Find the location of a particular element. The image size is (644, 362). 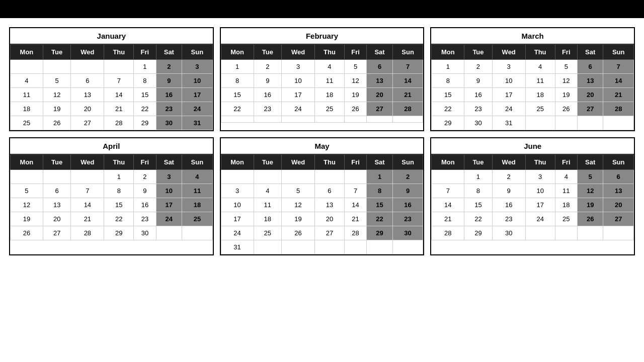

month-title: June is located at coordinates (532, 146).